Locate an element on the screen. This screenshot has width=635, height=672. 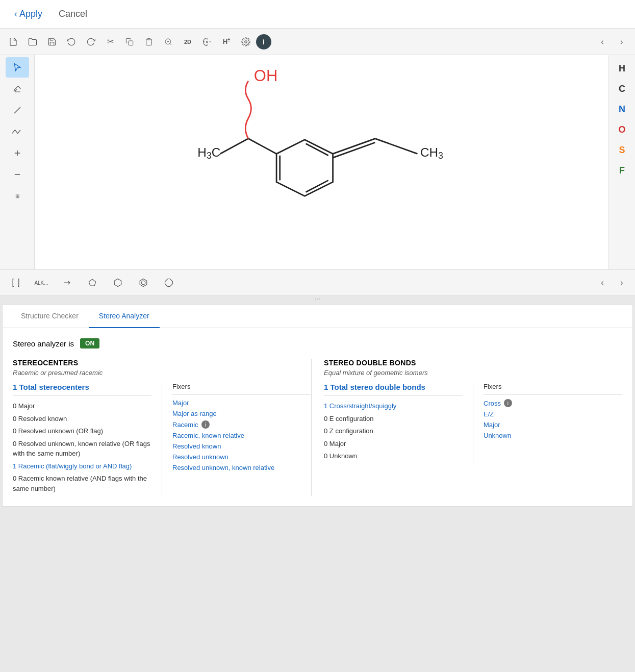
bottom-tools-nav: ‹ › is located at coordinates (612, 283).